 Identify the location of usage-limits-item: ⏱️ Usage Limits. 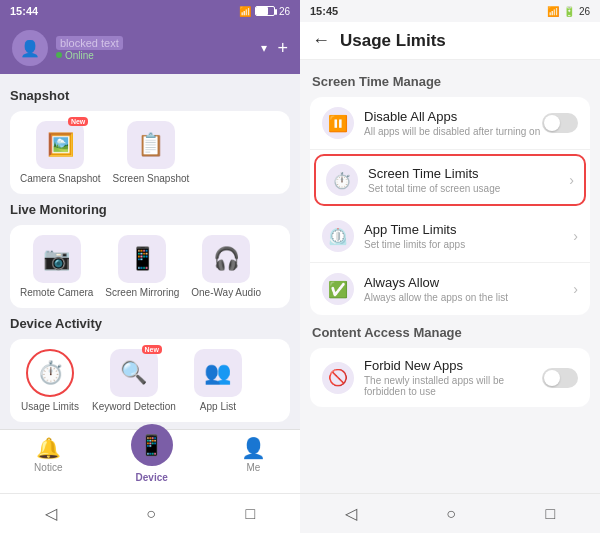
(50, 380).